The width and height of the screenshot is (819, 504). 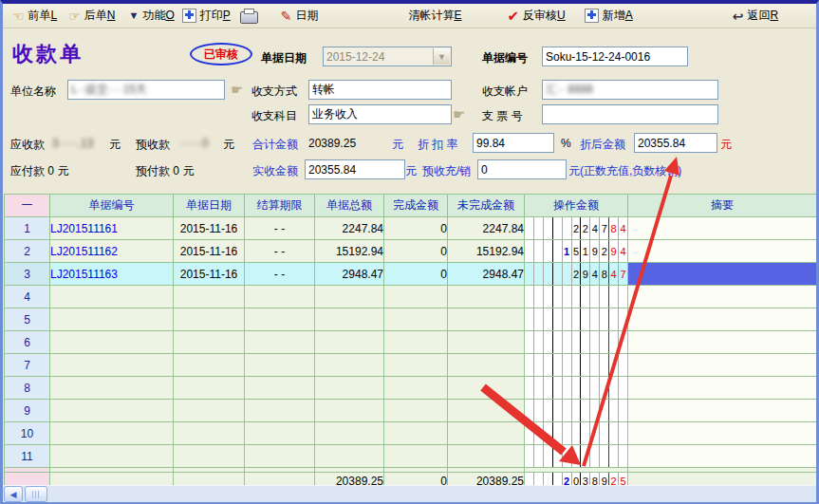 I want to click on cell-undone-amount: 15192.94, so click(x=486, y=252).